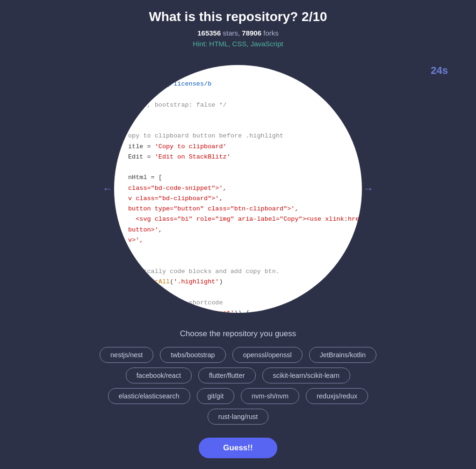 This screenshot has height=469, width=476. I want to click on options-row-1: nestjs/nest twbs/bootstrap openssl/opens…, so click(238, 355).